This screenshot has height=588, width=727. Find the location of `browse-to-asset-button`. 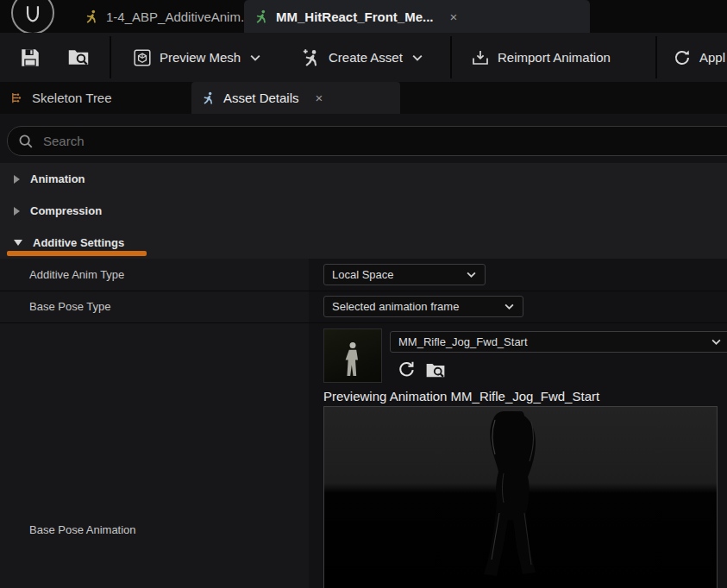

browse-to-asset-button is located at coordinates (78, 57).